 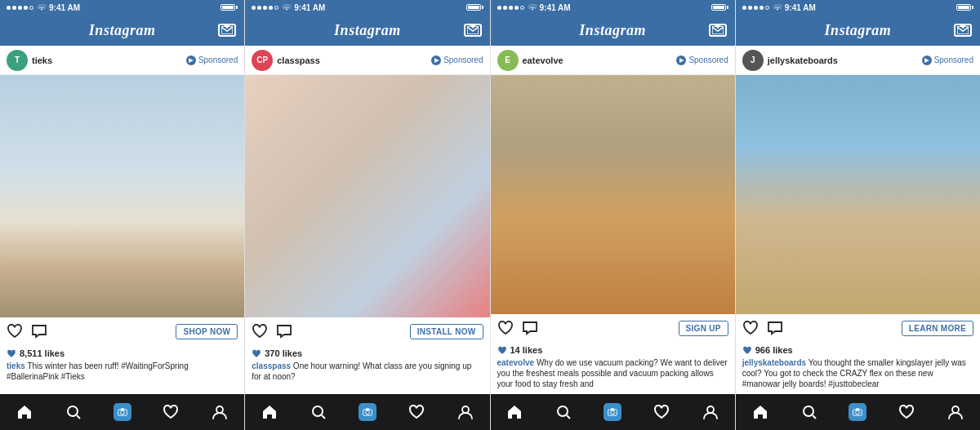 What do you see at coordinates (283, 353) in the screenshot?
I see `likes-number: 370 likes` at bounding box center [283, 353].